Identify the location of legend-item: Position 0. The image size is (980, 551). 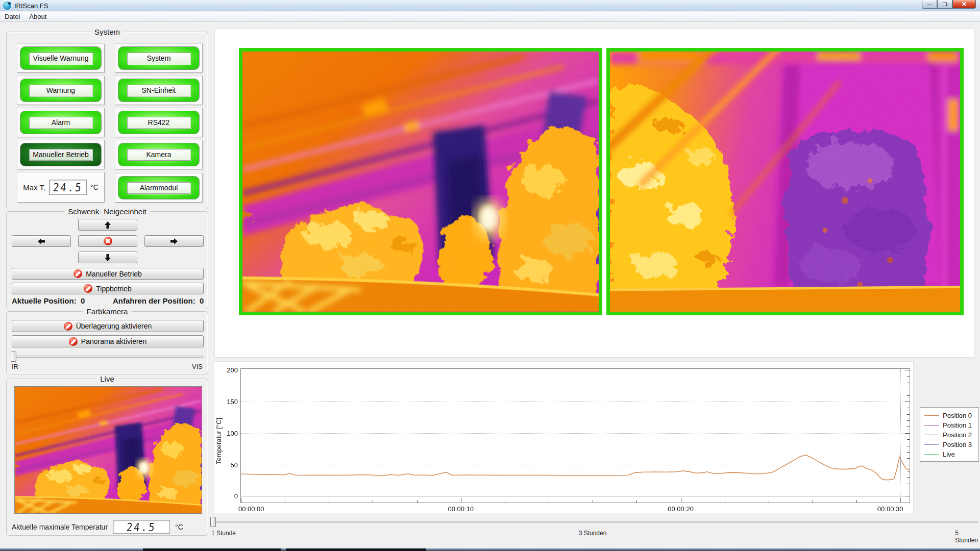
(949, 415).